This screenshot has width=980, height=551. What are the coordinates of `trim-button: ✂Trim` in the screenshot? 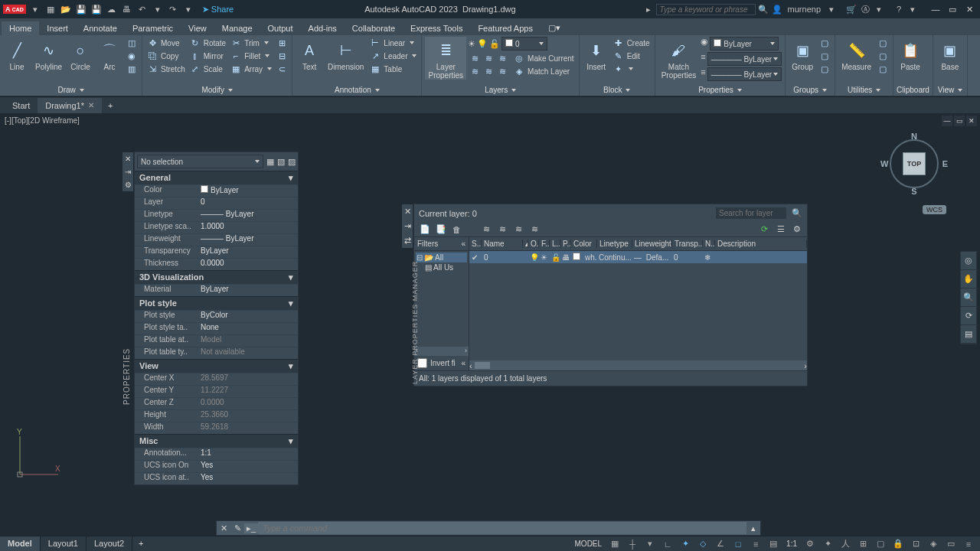 It's located at (251, 43).